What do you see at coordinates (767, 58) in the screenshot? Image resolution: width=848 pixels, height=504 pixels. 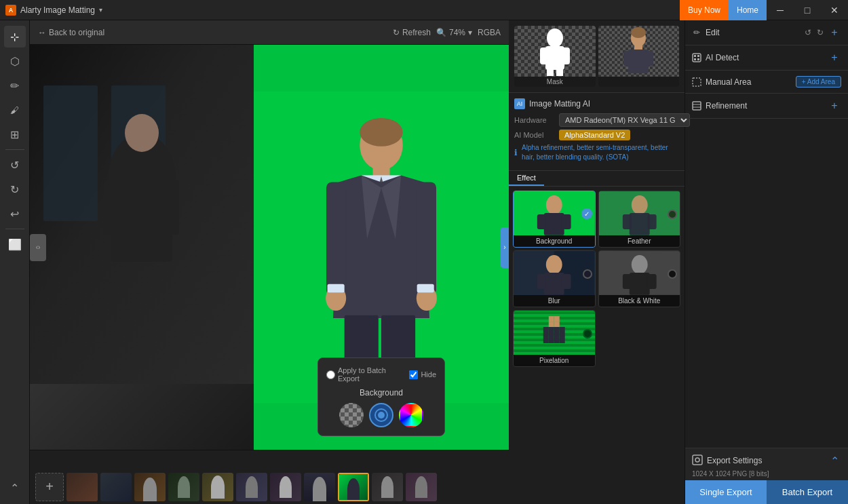 I see `ai-detect-section-header: AI Detect +` at bounding box center [767, 58].